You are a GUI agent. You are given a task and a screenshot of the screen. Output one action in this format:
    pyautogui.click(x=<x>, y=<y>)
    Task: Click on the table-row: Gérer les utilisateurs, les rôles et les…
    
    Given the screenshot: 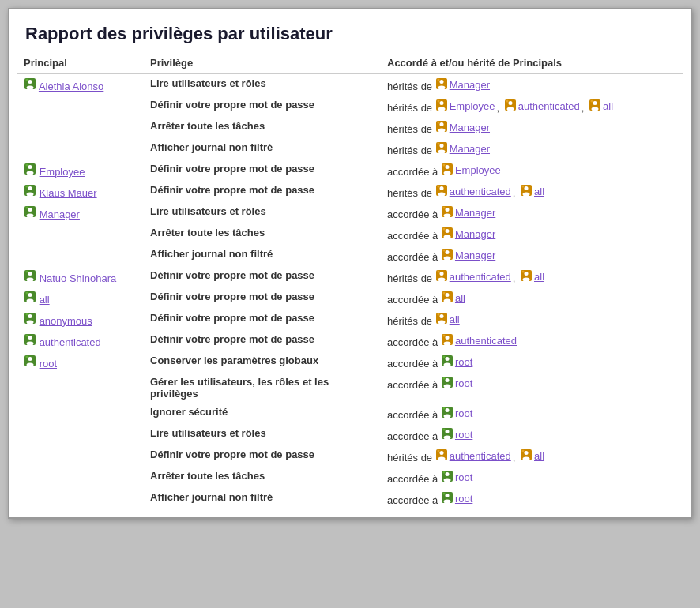 What is the action you would take?
    pyautogui.click(x=350, y=388)
    